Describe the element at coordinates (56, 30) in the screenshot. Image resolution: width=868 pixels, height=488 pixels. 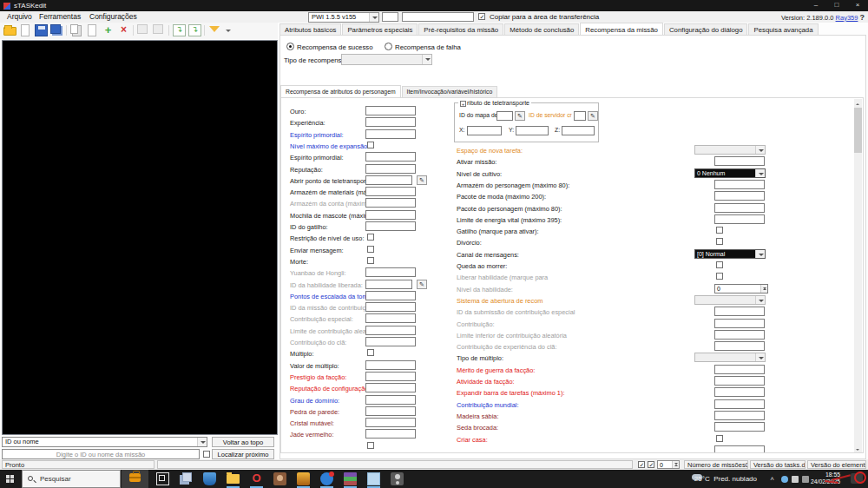
I see `save-all-icon` at that location.